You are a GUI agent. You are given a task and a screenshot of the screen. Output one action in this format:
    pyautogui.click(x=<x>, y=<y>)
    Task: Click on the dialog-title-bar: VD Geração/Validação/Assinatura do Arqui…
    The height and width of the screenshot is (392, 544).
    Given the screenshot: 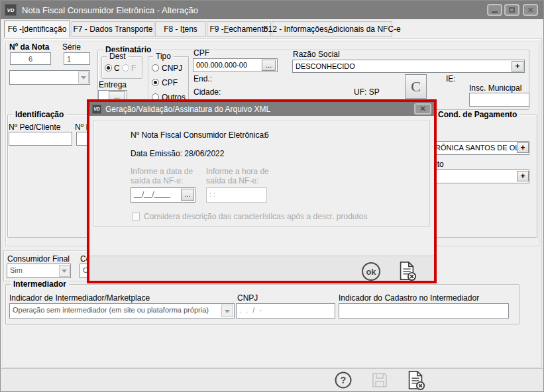 What is the action you would take?
    pyautogui.click(x=262, y=109)
    